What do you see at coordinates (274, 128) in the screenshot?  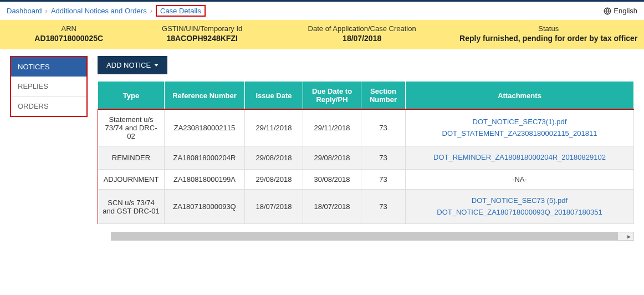 I see `cell-issue-date: 29/11/2018` at bounding box center [274, 128].